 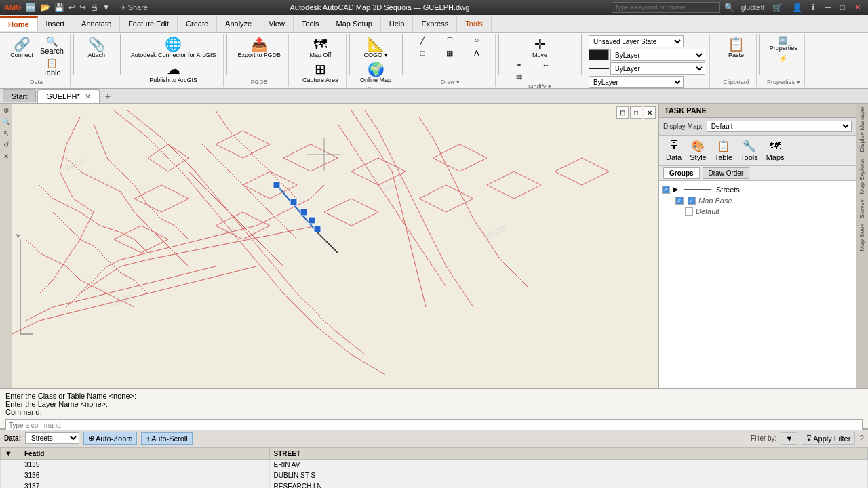 I want to click on panel-tab-draw-order: Draw Order, so click(x=726, y=174).